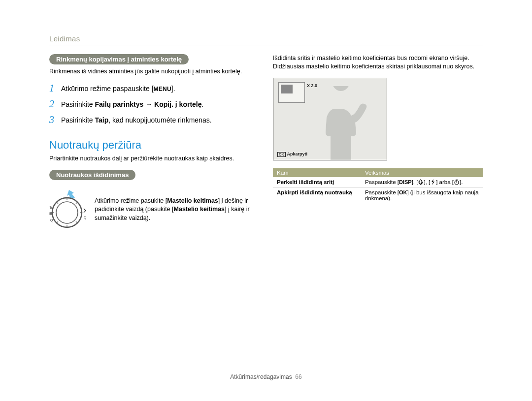 This screenshot has height=401, width=532. I want to click on ok-key-icon: OK, so click(282, 154).